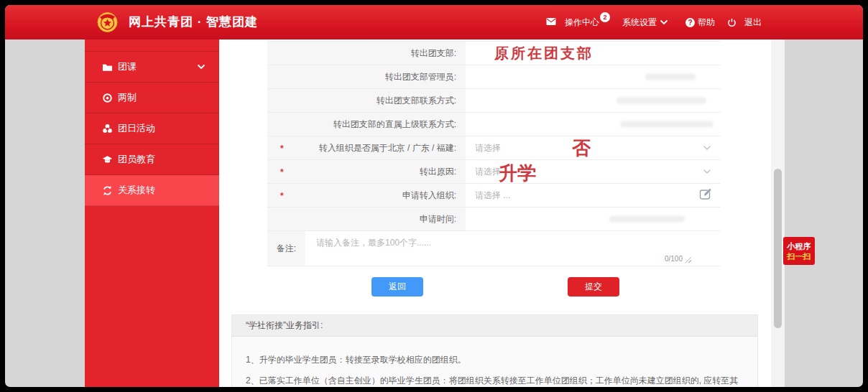  What do you see at coordinates (286, 248) in the screenshot?
I see `field-label: 备注:` at bounding box center [286, 248].